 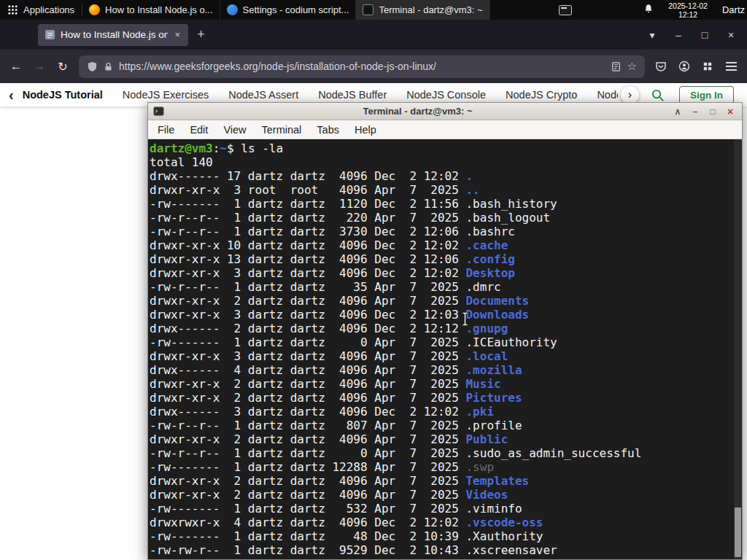 I want to click on pocket-icon, so click(x=661, y=66).